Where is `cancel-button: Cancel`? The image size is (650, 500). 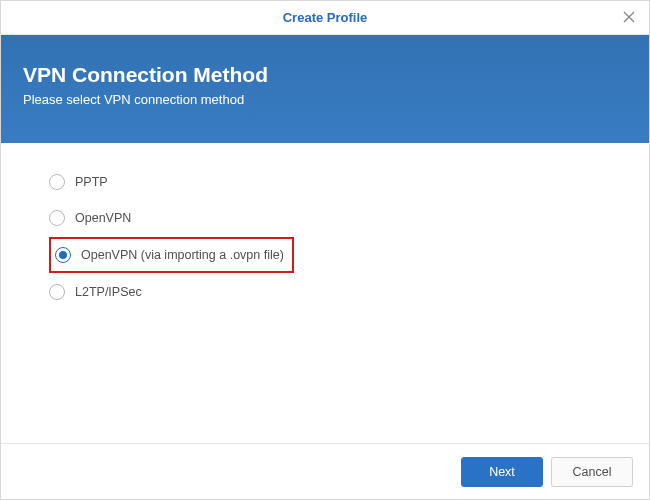
cancel-button: Cancel is located at coordinates (592, 472).